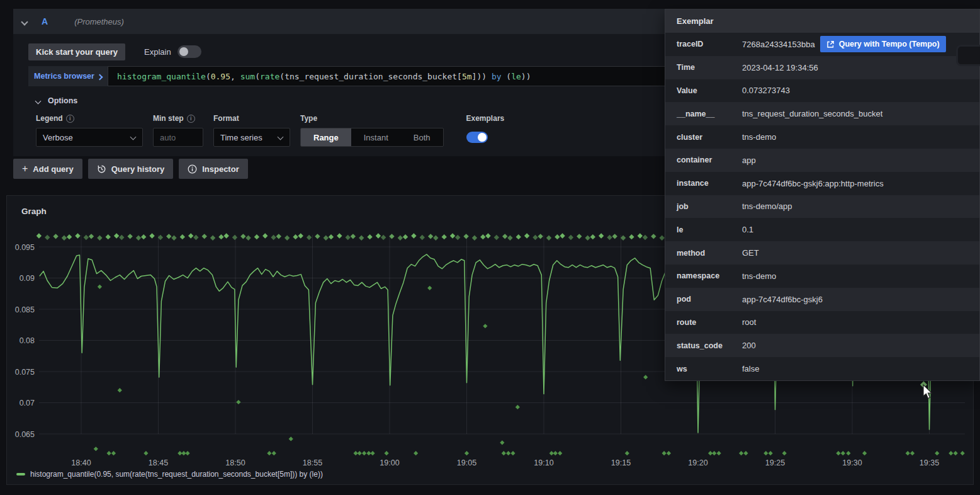 The width and height of the screenshot is (980, 495). Describe the element at coordinates (27, 278) in the screenshot. I see `y-axis-tick-label: 0.09` at that location.